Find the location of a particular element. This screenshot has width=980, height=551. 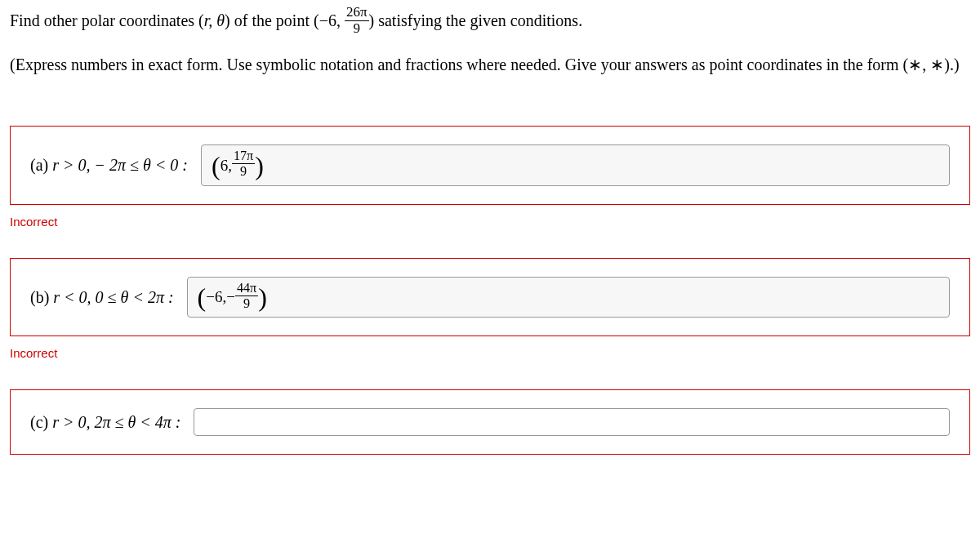

question-mid: ) of the point (−6, is located at coordinates (284, 20).